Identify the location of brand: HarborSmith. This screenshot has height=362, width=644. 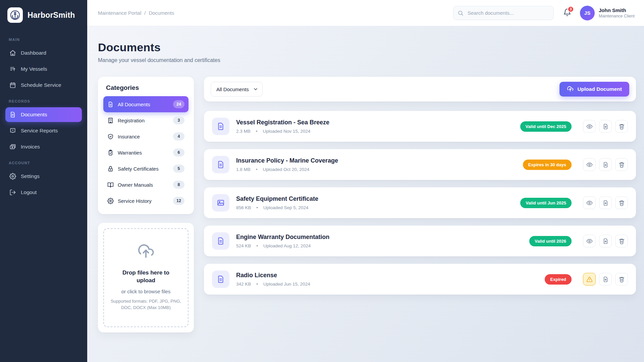
(44, 16).